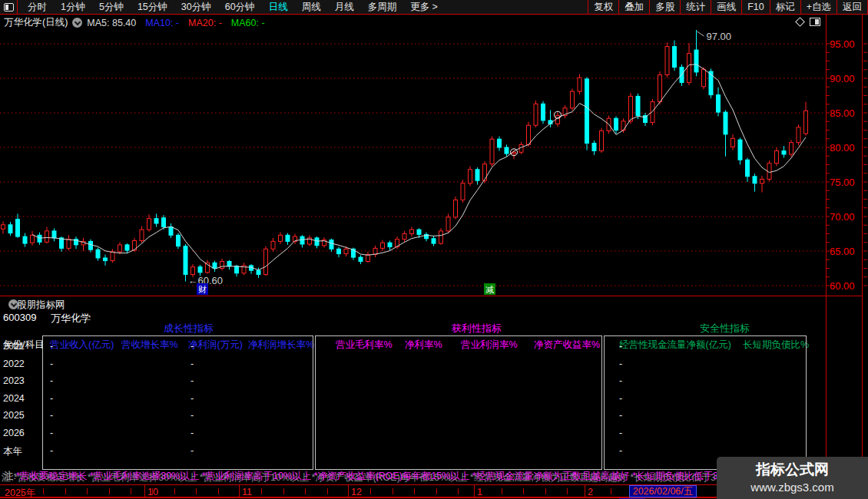  Describe the element at coordinates (278, 8) in the screenshot. I see `period-日线: 日线` at that location.